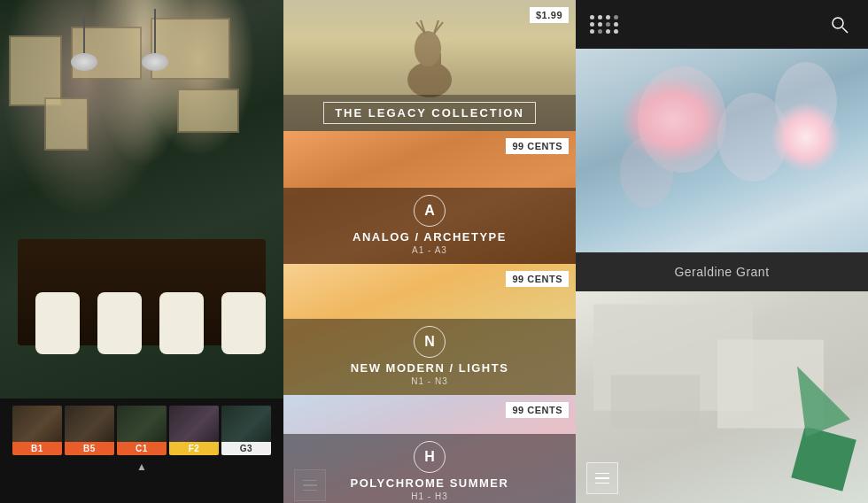 The height and width of the screenshot is (503, 868). I want to click on legacy-title: THE LEGACY COLLECTION, so click(430, 113).